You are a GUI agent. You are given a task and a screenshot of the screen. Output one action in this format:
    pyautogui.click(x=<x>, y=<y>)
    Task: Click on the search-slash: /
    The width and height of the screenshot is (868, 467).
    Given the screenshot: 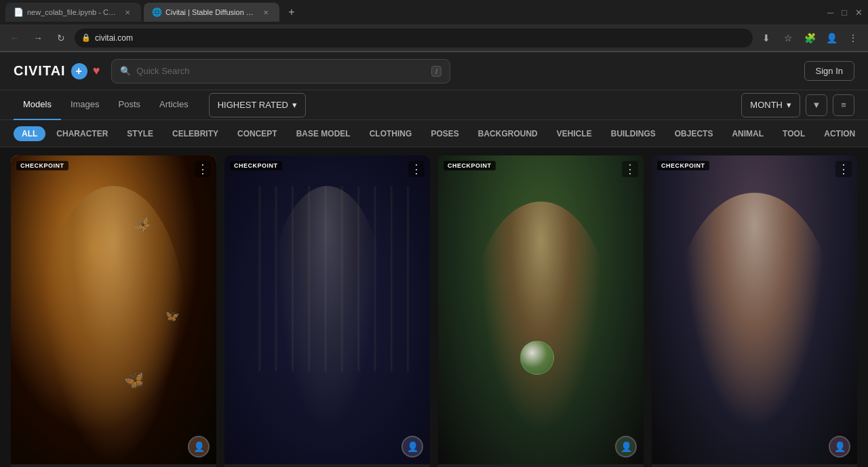 What is the action you would take?
    pyautogui.click(x=437, y=71)
    